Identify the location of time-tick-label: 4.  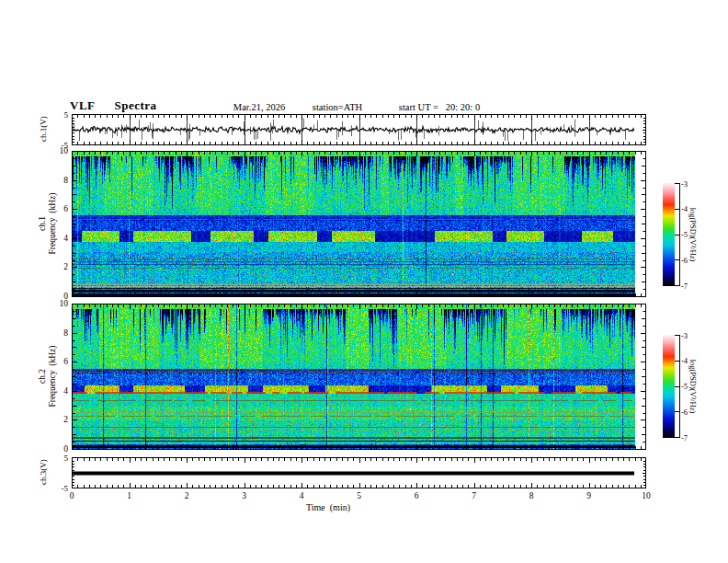
(301, 496).